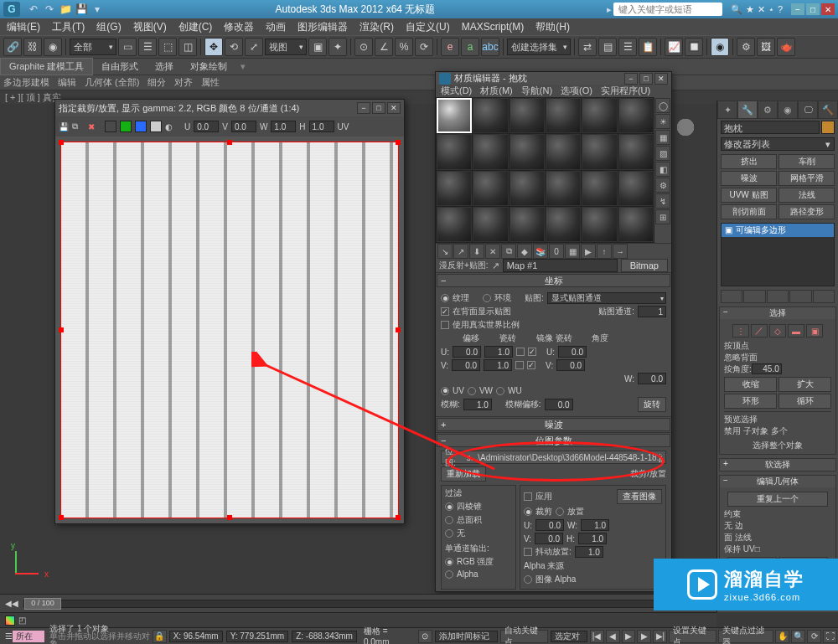 The width and height of the screenshot is (838, 644). What do you see at coordinates (550, 525) in the screenshot?
I see `crop-u-spinner: 0.0` at bounding box center [550, 525].